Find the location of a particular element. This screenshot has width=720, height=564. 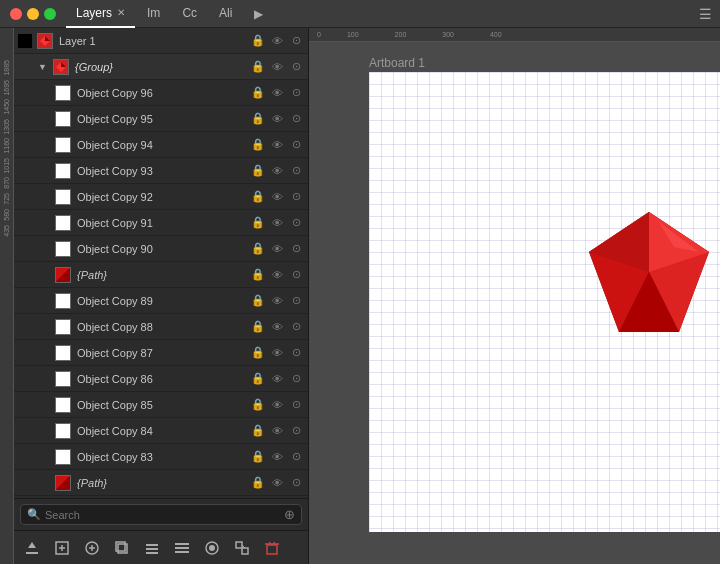

layer-item-6: Object Copy 90 🔒 👁 ⊙ is located at coordinates (161, 249).